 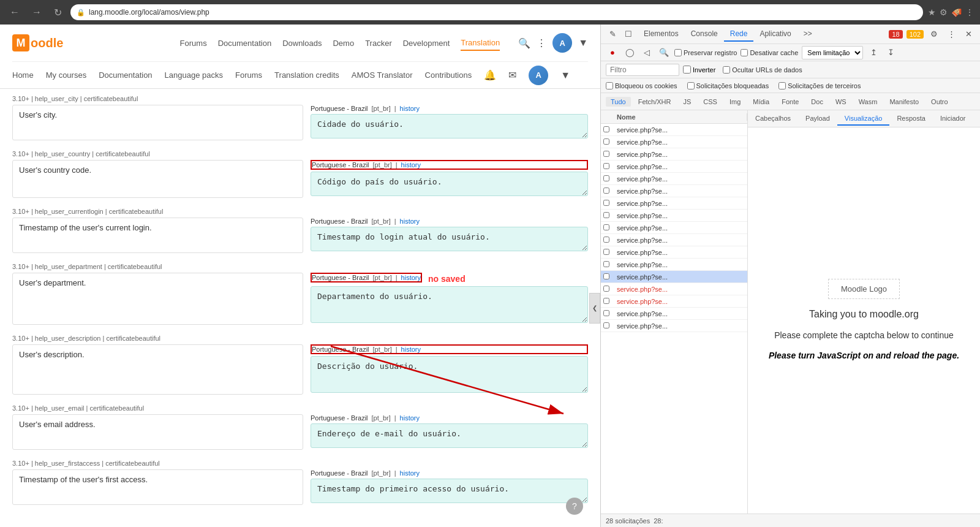 I want to click on tab-rede: Rede, so click(x=739, y=34).